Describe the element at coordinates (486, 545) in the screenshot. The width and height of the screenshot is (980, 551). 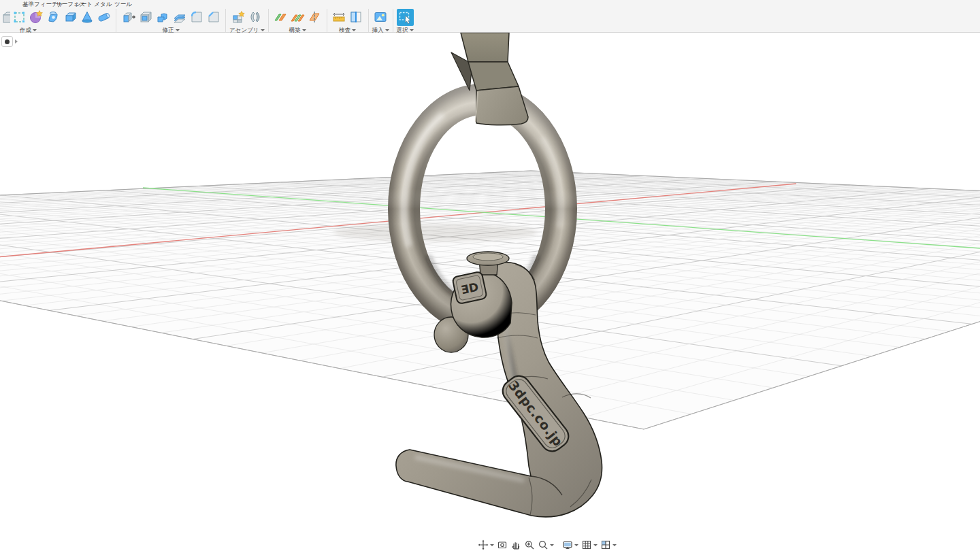
I see `orbit-icon` at that location.